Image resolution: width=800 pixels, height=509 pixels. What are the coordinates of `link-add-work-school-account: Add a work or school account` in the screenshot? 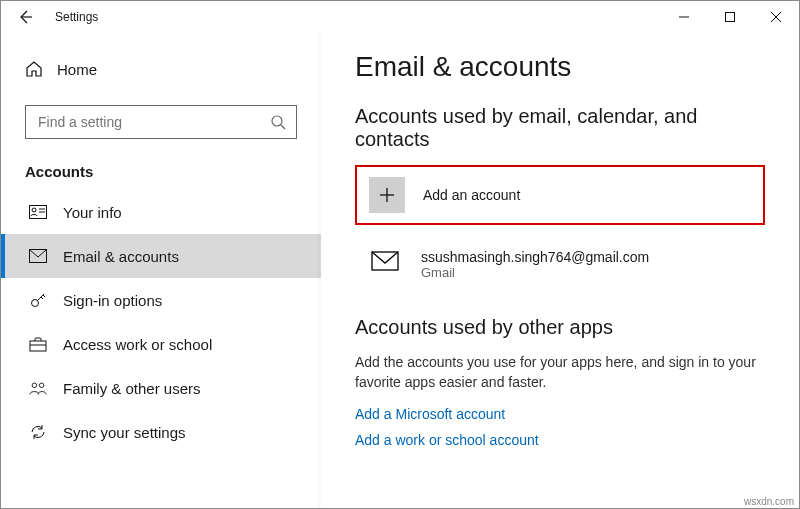 It's located at (560, 440).